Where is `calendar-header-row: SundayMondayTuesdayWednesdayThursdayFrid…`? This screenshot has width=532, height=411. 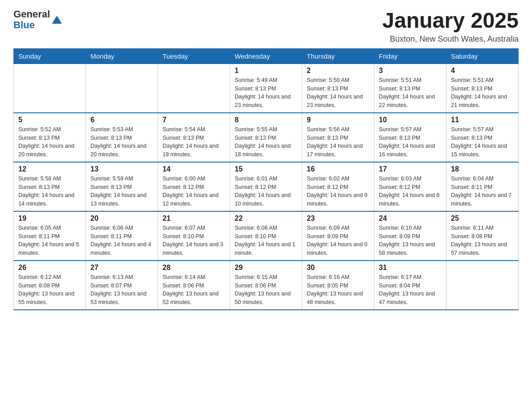
calendar-header-row: SundayMondayTuesdayWednesdayThursdayFrid… is located at coordinates (266, 56).